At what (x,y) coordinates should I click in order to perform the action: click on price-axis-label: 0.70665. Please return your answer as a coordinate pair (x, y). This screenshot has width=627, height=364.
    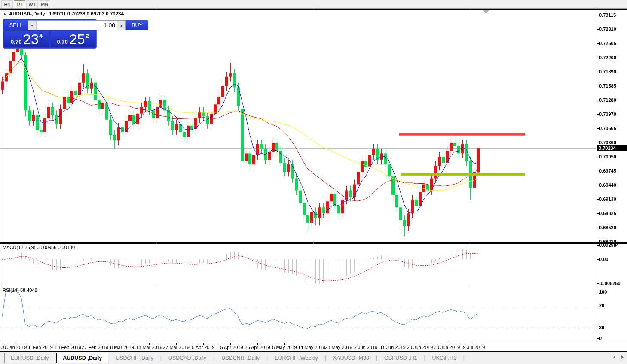
    Looking at the image, I should click on (608, 128).